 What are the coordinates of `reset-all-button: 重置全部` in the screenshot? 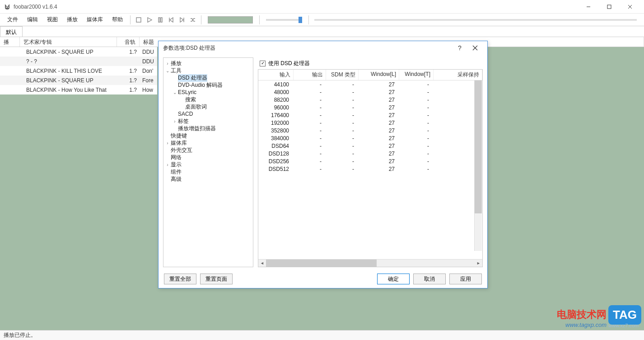 It's located at (180, 279).